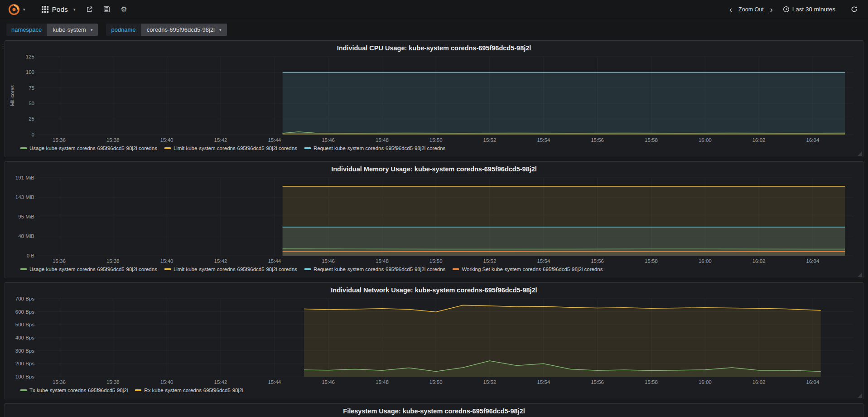 Image resolution: width=868 pixels, height=417 pixels. I want to click on legend-item: Rx kube-system coredns-695f96dcd5-98j2l, so click(189, 390).